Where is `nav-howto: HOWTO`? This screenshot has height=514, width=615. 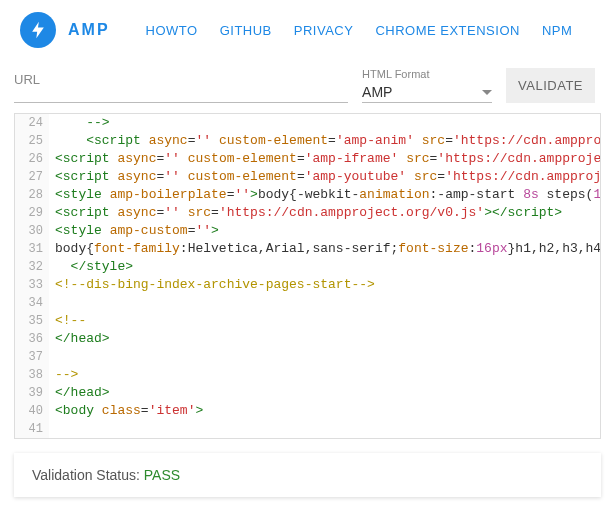 nav-howto: HOWTO is located at coordinates (172, 30).